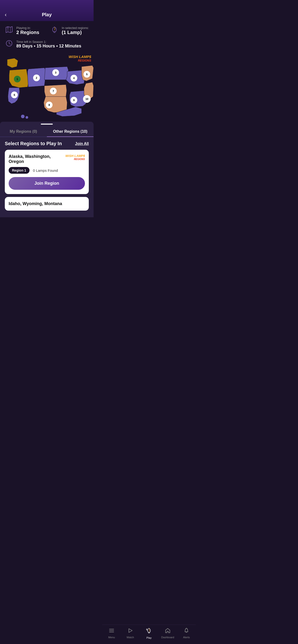  I want to click on svg-text: 6, so click(15, 95).